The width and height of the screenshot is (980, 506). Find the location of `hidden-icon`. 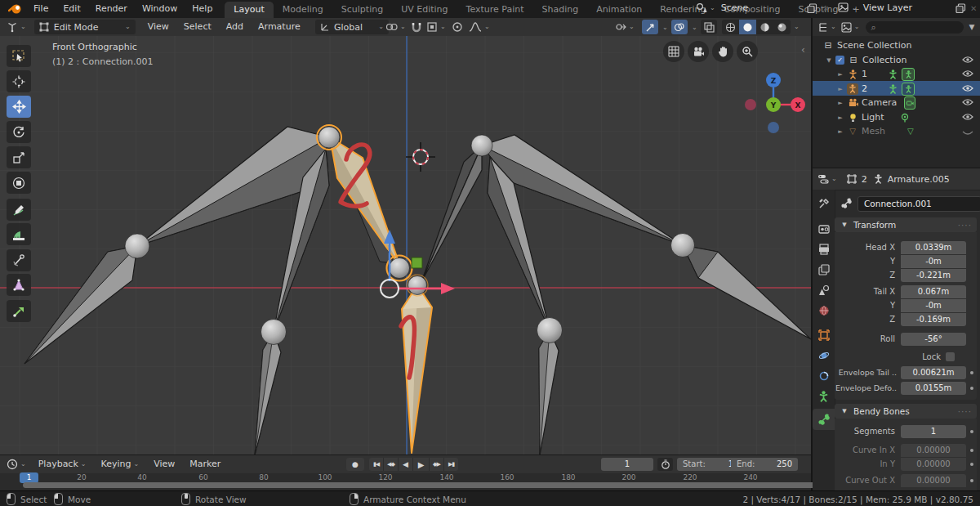

hidden-icon is located at coordinates (968, 134).